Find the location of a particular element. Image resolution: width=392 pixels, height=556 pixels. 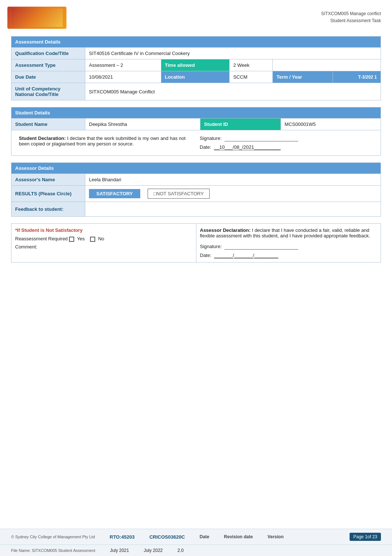

qualification-label: Qualification Code/Title is located at coordinates (48, 54).